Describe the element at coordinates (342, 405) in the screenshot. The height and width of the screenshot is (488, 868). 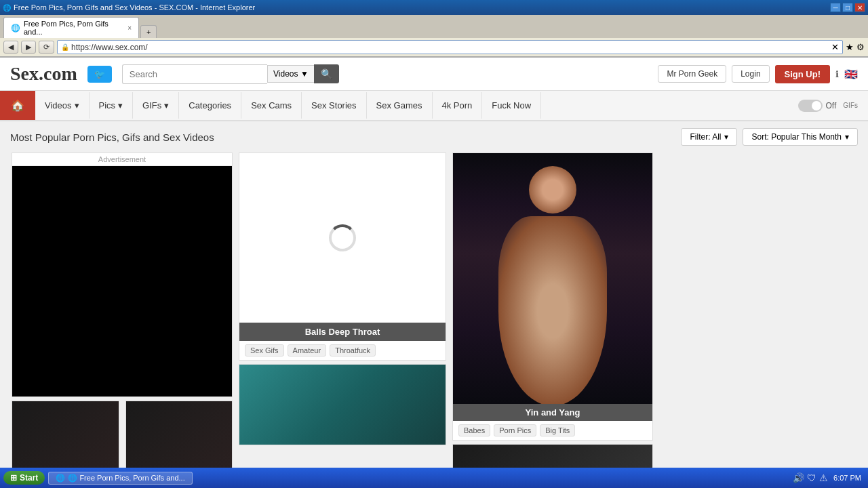
I see `teal-card` at that location.